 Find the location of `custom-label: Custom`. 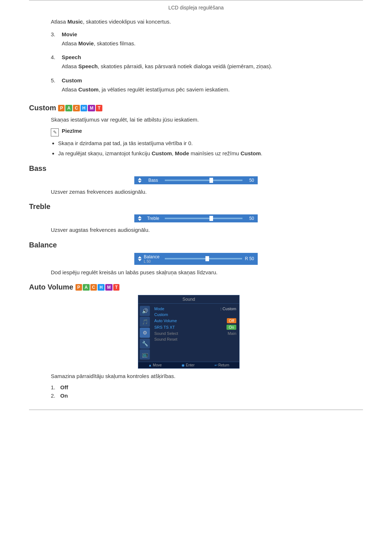

custom-label: Custom is located at coordinates (72, 81).